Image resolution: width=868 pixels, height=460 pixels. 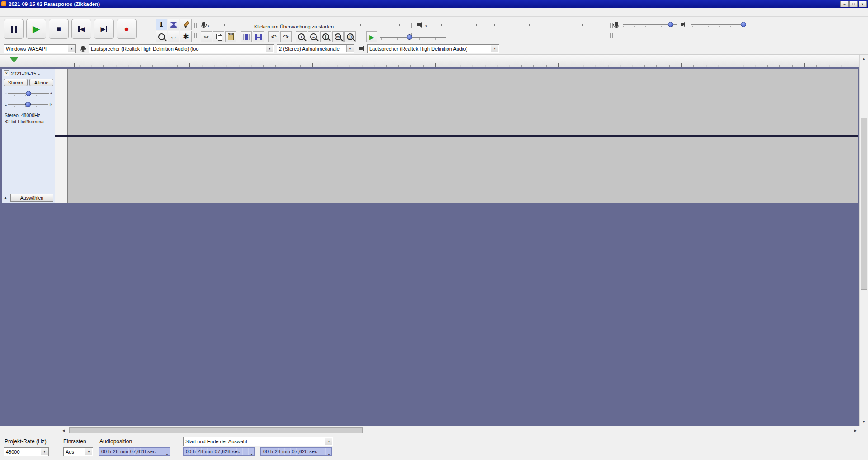 I want to click on scroll-up-arrow, so click(x=864, y=59).